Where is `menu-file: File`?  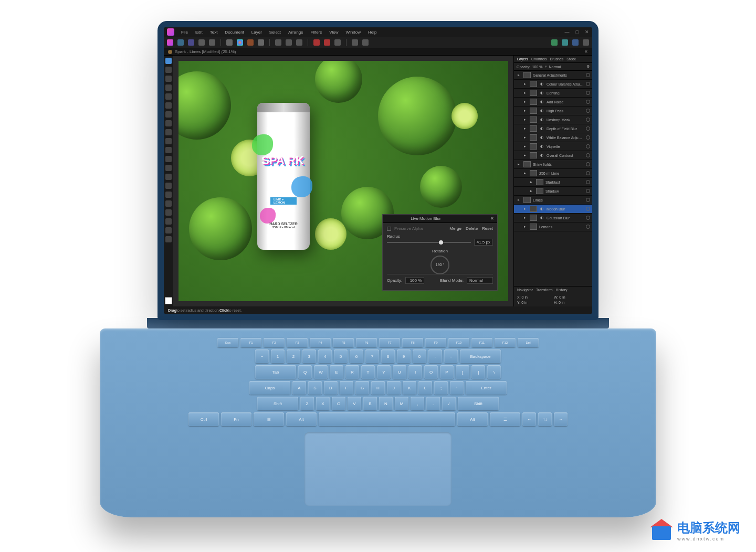 menu-file: File is located at coordinates (185, 33).